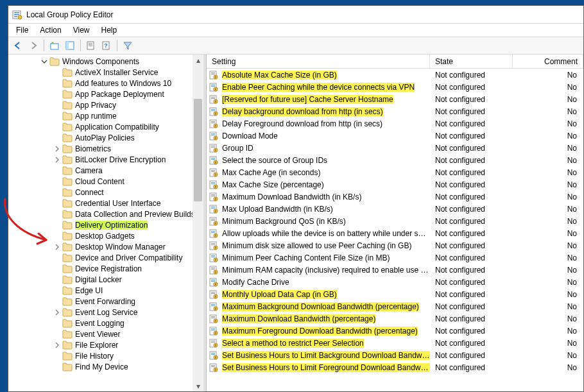 The width and height of the screenshot is (584, 392). What do you see at coordinates (104, 355) in the screenshot?
I see `tree-item: File History` at bounding box center [104, 355].